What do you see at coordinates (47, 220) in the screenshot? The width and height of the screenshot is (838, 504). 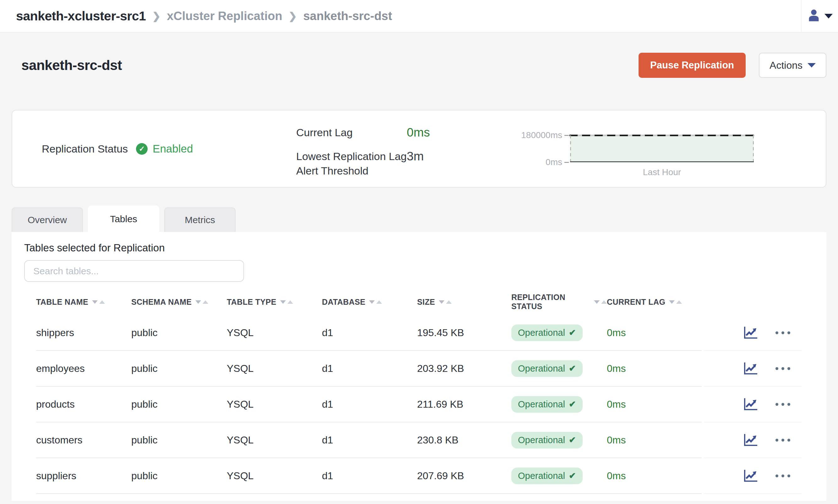 I see `tab-overview: Overview` at bounding box center [47, 220].